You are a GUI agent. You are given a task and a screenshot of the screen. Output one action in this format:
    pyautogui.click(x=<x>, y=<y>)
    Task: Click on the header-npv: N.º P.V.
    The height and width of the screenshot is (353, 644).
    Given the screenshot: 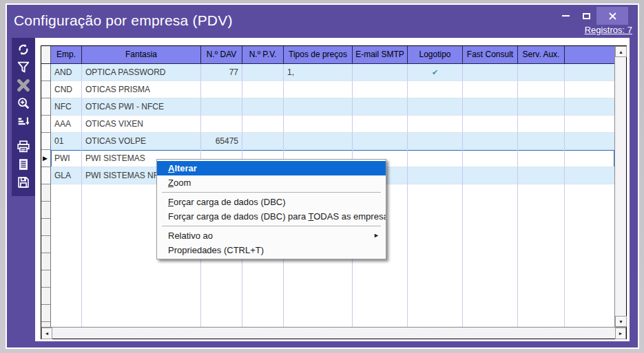 What is the action you would take?
    pyautogui.click(x=263, y=55)
    